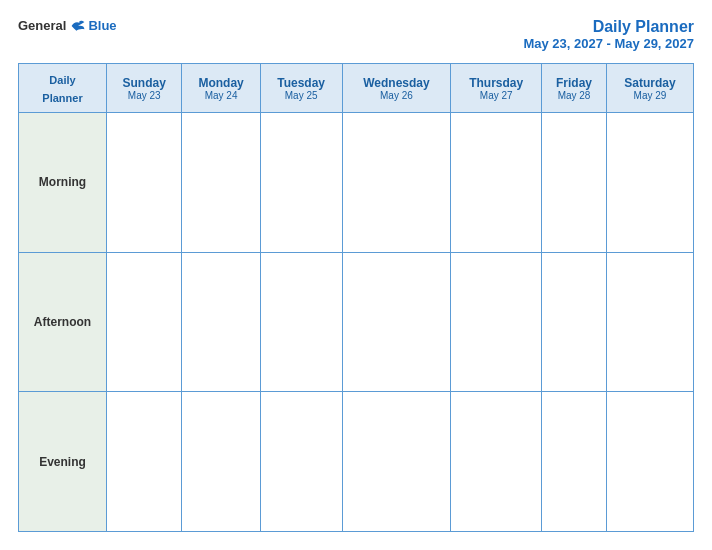 Image resolution: width=712 pixels, height=550 pixels. What do you see at coordinates (144, 83) in the screenshot?
I see `sunday-label: Sunday` at bounding box center [144, 83].